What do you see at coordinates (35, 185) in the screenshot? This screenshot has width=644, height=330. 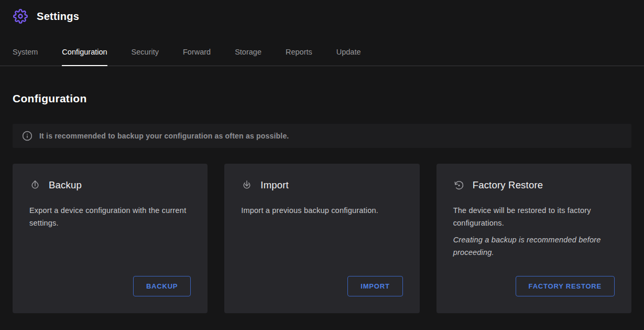 I see `backup-export-icon` at bounding box center [35, 185].